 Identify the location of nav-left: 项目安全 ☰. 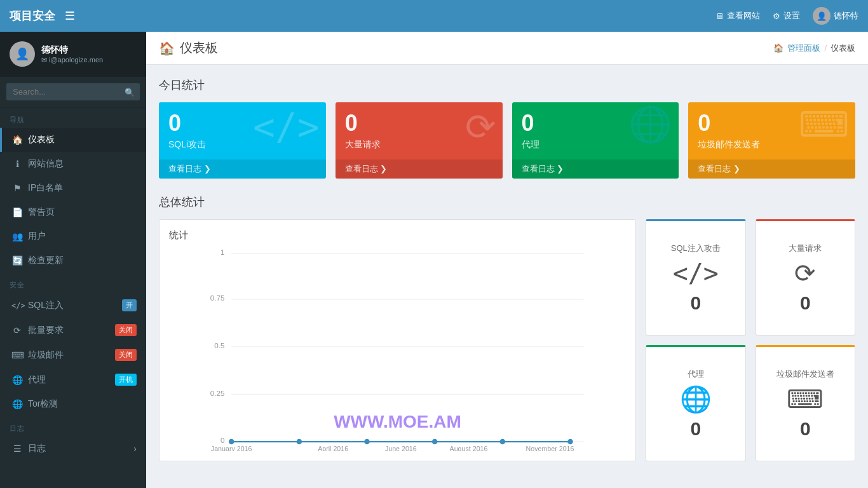
(42, 16).